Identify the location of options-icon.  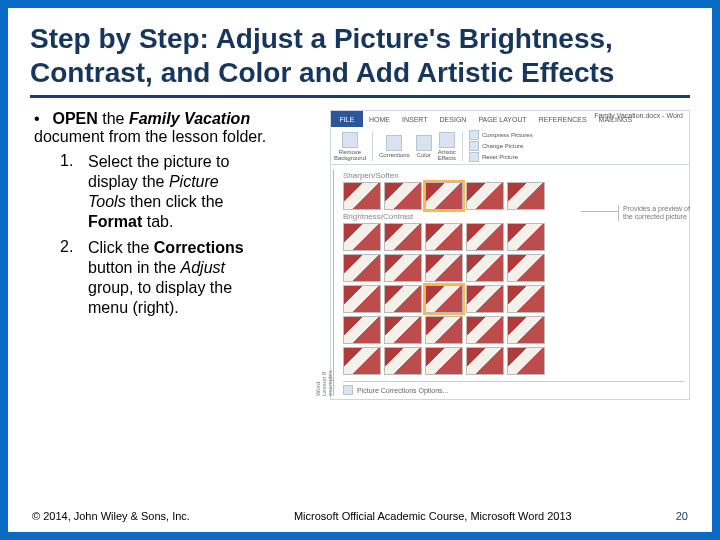
(348, 390).